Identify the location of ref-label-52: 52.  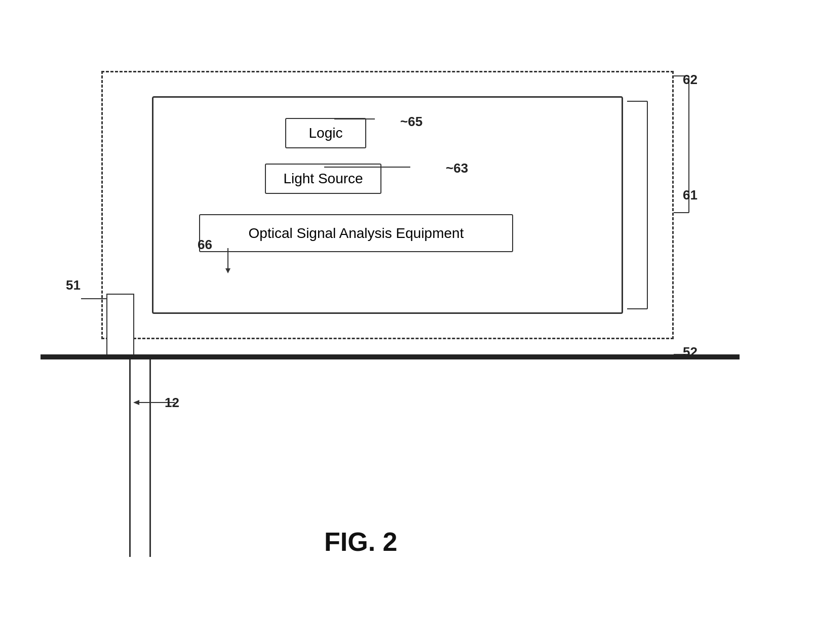
(690, 352).